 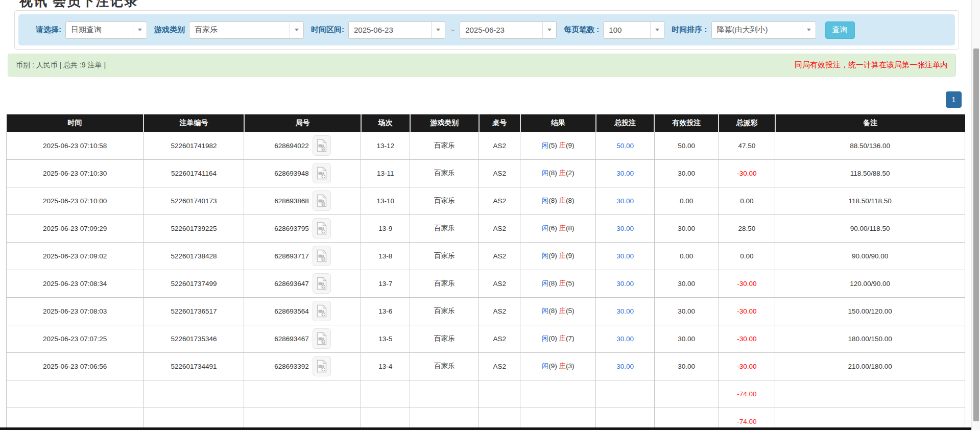 I want to click on query-button: 查询, so click(x=840, y=30).